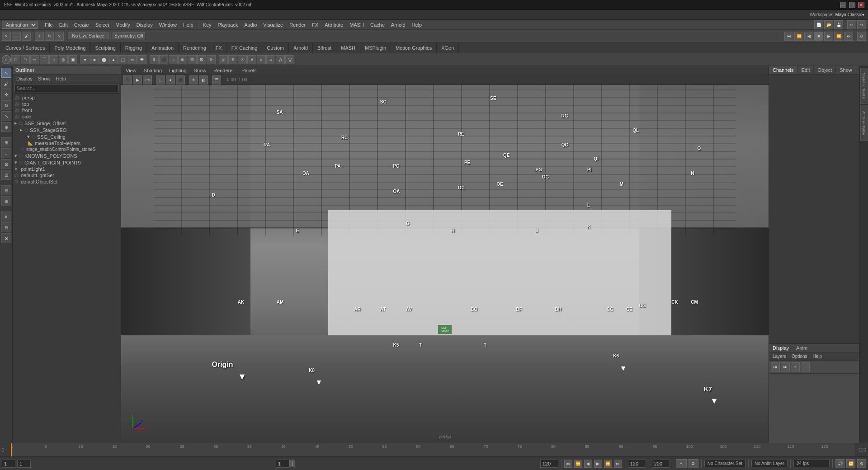 The height and width of the screenshot is (470, 868). What do you see at coordinates (49, 25) in the screenshot?
I see `menu-file: File` at bounding box center [49, 25].